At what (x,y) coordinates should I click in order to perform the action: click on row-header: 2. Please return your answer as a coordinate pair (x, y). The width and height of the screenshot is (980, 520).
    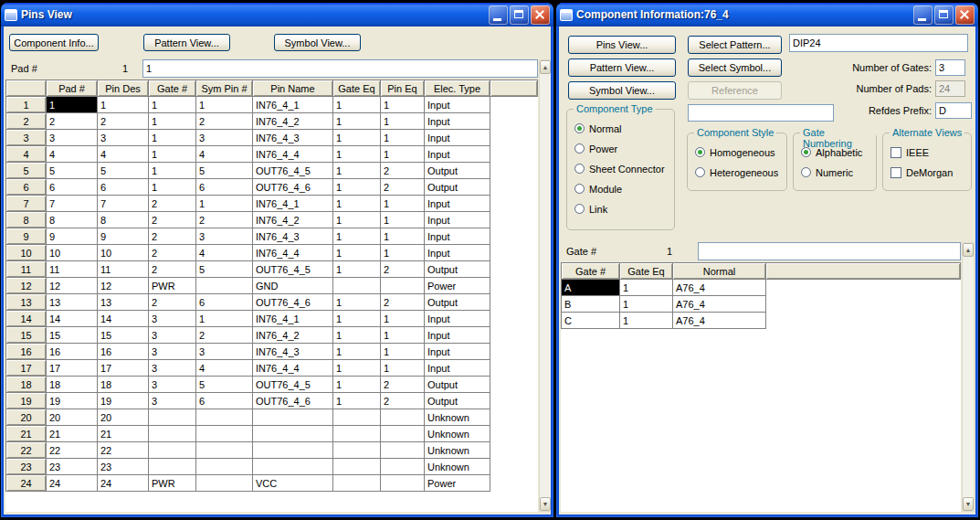
    Looking at the image, I should click on (26, 122).